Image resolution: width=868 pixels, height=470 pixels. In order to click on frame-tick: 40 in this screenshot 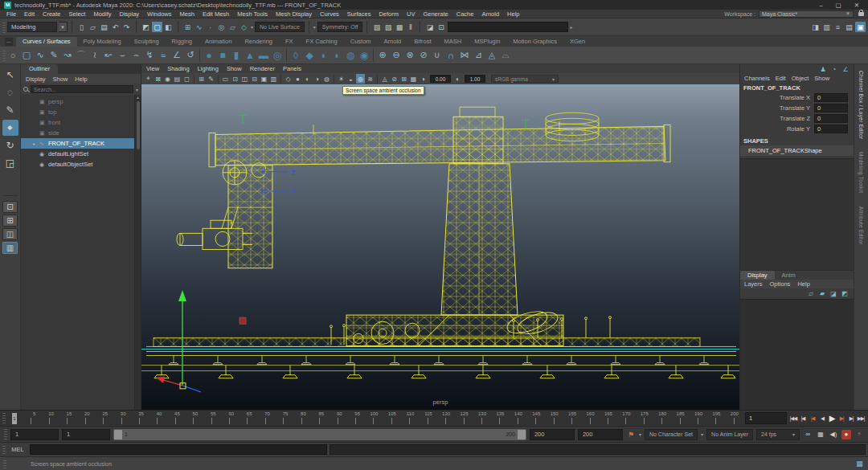, I will do `click(149, 418)`.